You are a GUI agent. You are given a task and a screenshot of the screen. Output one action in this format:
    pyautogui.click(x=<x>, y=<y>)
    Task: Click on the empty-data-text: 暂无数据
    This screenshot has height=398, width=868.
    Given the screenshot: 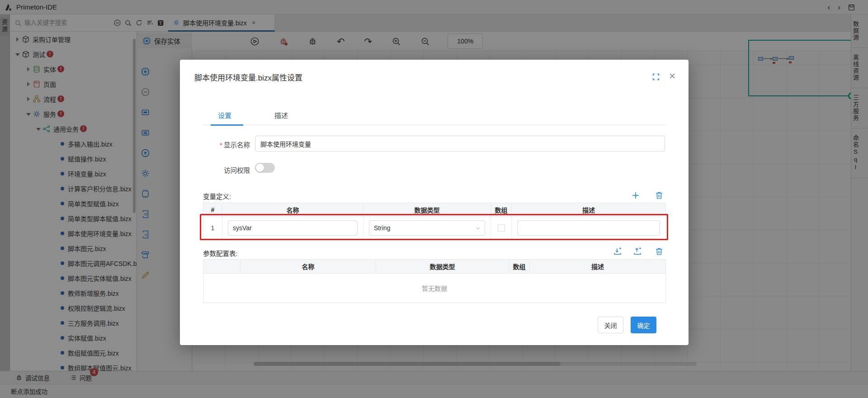 What is the action you would take?
    pyautogui.click(x=434, y=288)
    